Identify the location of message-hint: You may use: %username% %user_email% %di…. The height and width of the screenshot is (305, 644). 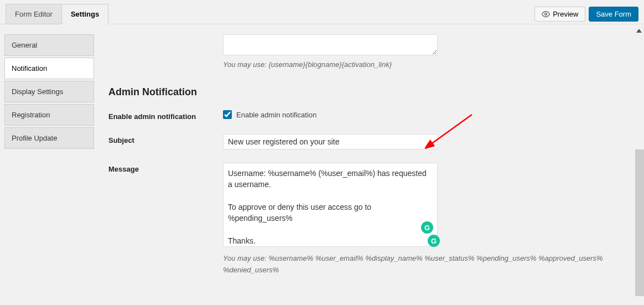
(422, 265).